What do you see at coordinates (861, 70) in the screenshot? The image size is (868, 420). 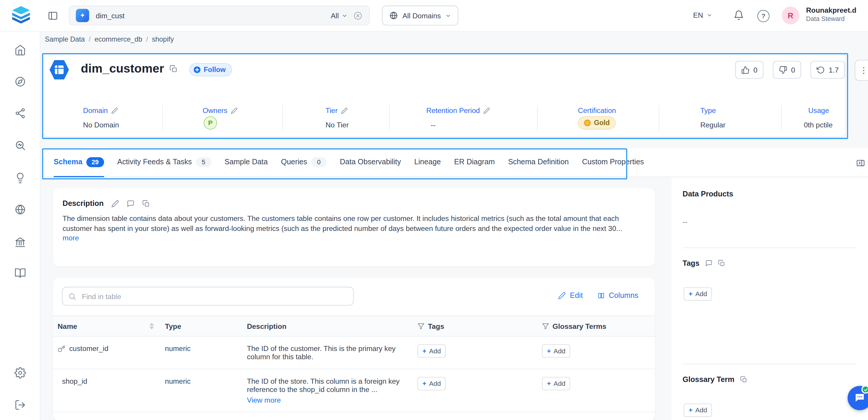 I see `manage-menu-button: ⋮` at bounding box center [861, 70].